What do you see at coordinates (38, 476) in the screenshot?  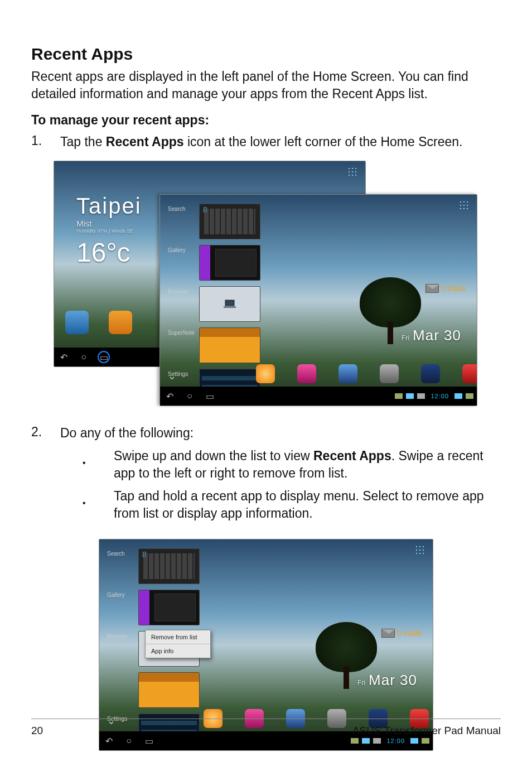 I see `step-2-number: 2.` at bounding box center [38, 476].